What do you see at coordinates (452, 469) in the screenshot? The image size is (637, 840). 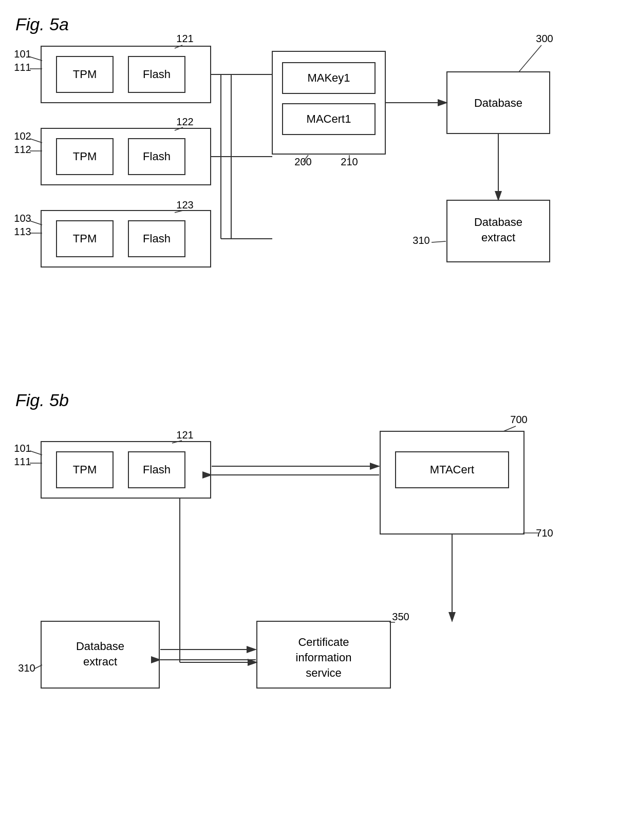 I see `svg-text: MTACert` at bounding box center [452, 469].